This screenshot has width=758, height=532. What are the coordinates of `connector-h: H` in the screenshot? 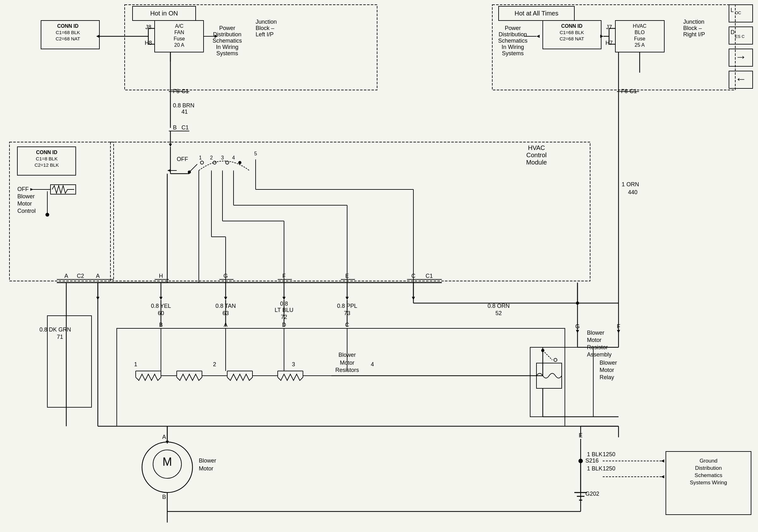 It's located at (161, 276).